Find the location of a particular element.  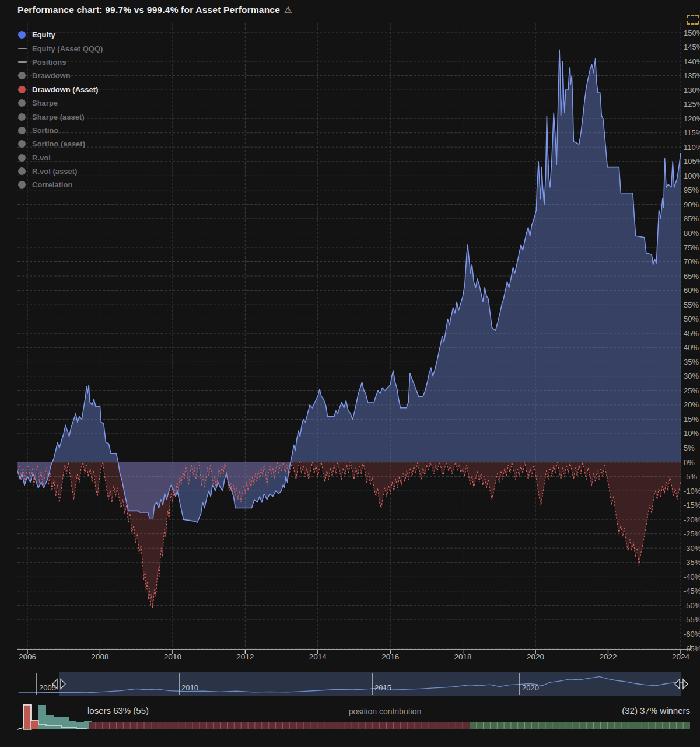

legend-item-drawdown: Drawdown is located at coordinates (61, 76).